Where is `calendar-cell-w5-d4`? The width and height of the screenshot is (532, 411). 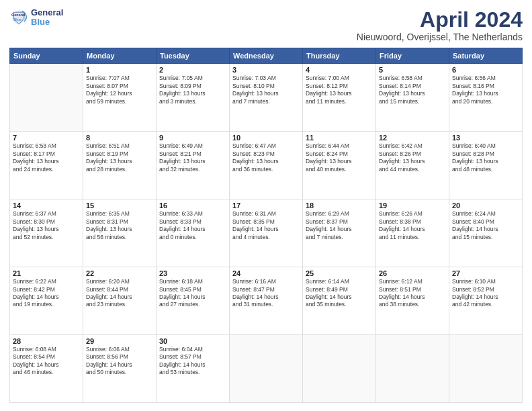 calendar-cell-w5-d4 is located at coordinates (340, 369).